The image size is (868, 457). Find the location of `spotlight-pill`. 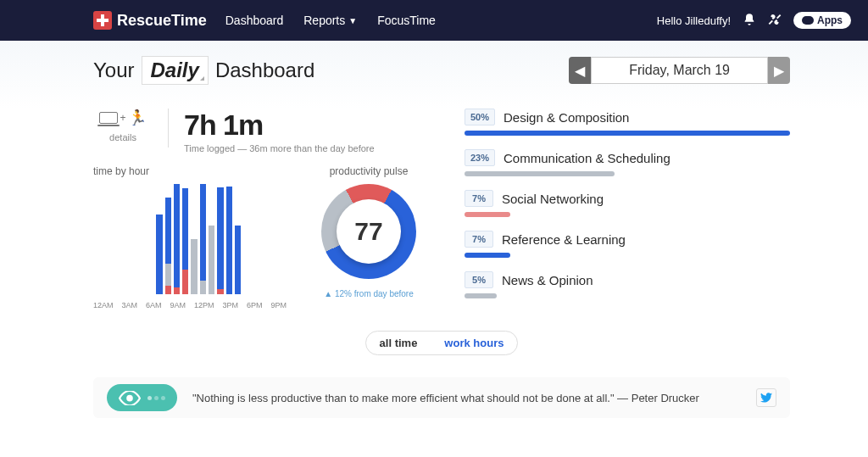

spotlight-pill is located at coordinates (142, 398).